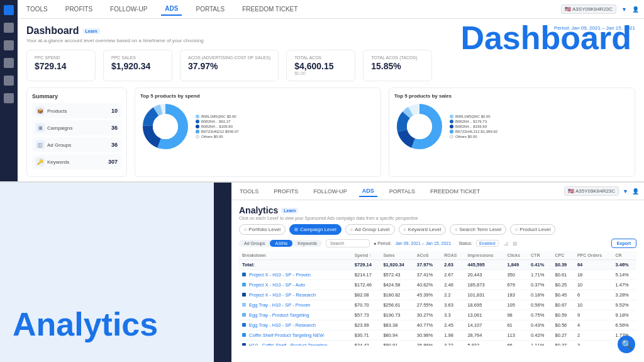  Describe the element at coordinates (625, 191) in the screenshot. I see `analytics-fb-icon: ▼` at that location.